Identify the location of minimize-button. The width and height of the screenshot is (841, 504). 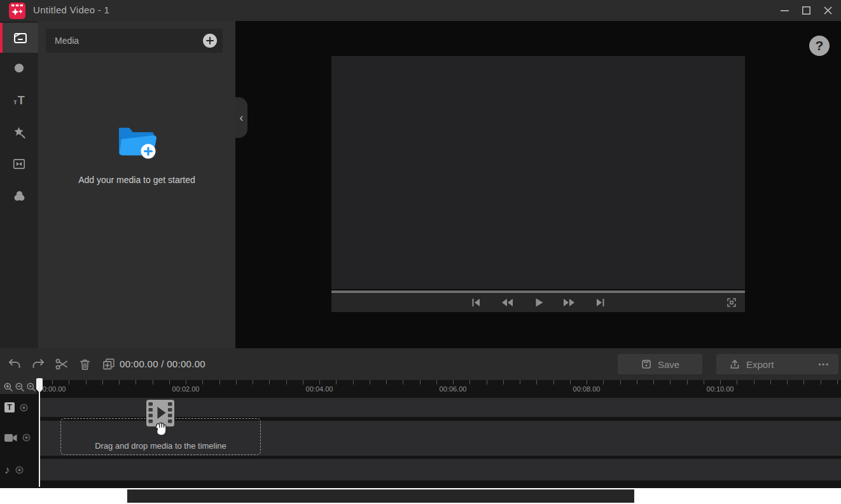
(784, 10).